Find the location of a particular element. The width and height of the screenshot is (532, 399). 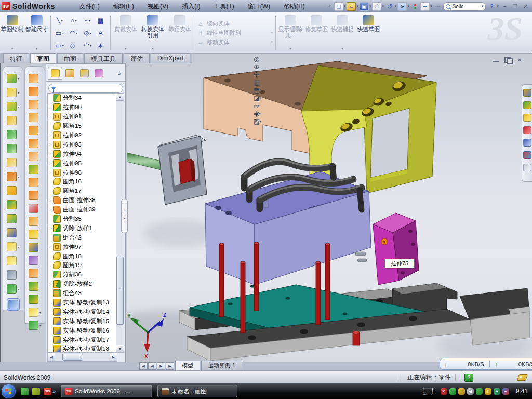

next-tab-button: ▶ is located at coordinates (161, 366).